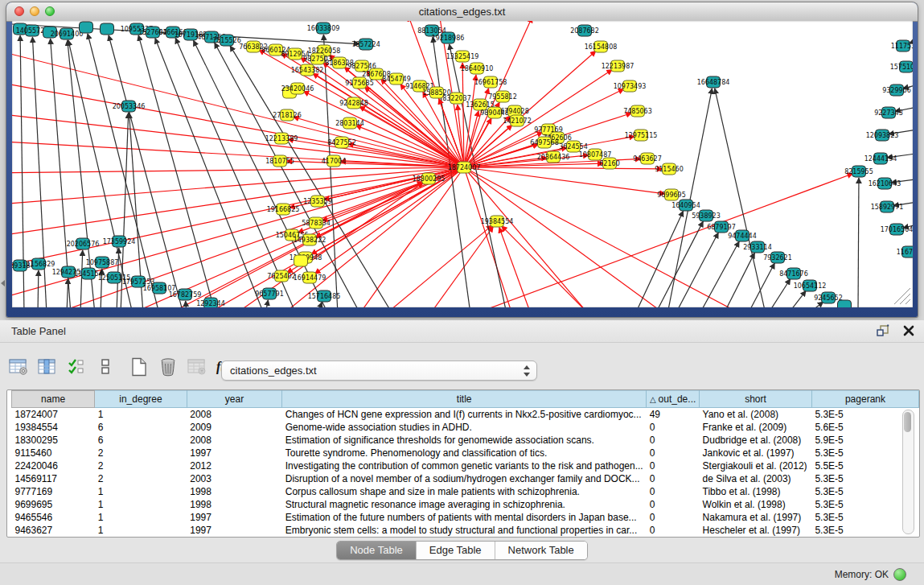 The height and width of the screenshot is (585, 924). I want to click on graph-node-teal: 116753, so click(905, 252).